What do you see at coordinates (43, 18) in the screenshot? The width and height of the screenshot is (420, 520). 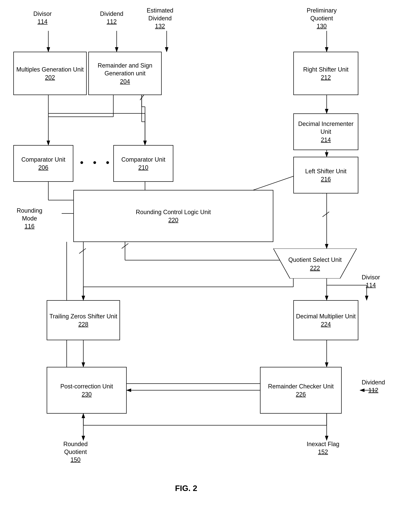 I see `divisor-114-label: Divisor 114` at bounding box center [43, 18].